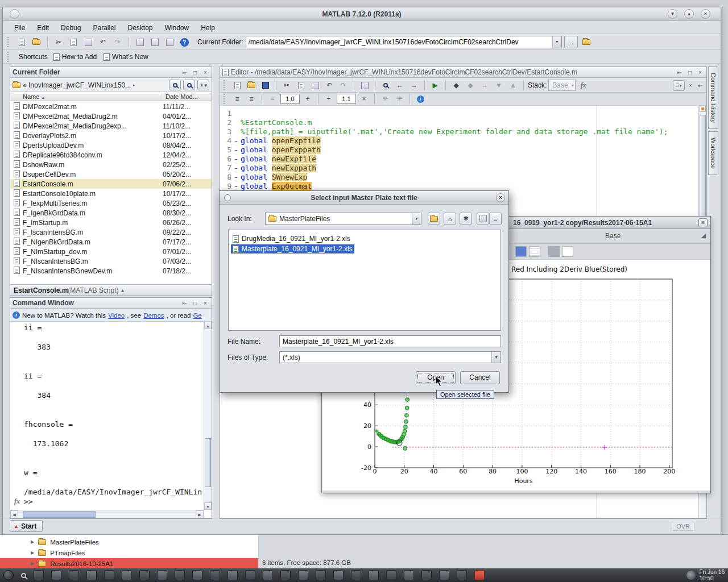 Image resolution: width=728 pixels, height=582 pixels. Describe the element at coordinates (111, 261) in the screenshot. I see `file-row: F_NIscanIntensBG.m07/03/2...` at that location.